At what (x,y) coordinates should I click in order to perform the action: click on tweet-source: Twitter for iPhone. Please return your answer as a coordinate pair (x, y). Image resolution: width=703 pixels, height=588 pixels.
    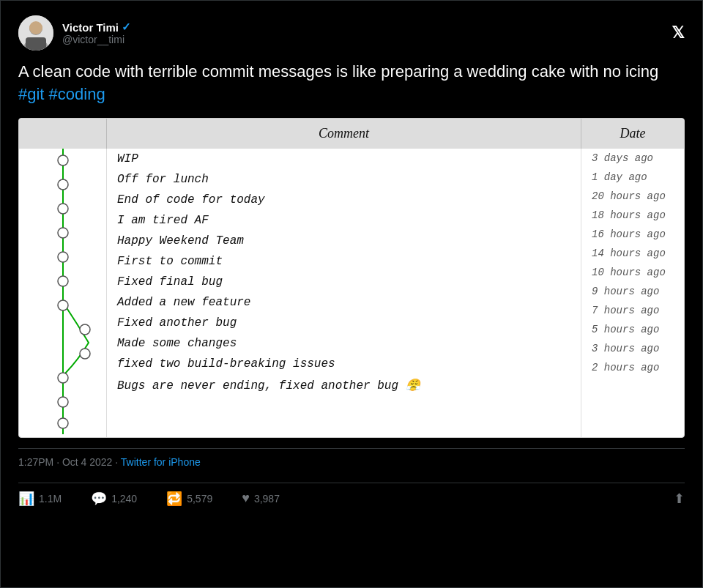
    Looking at the image, I should click on (161, 462).